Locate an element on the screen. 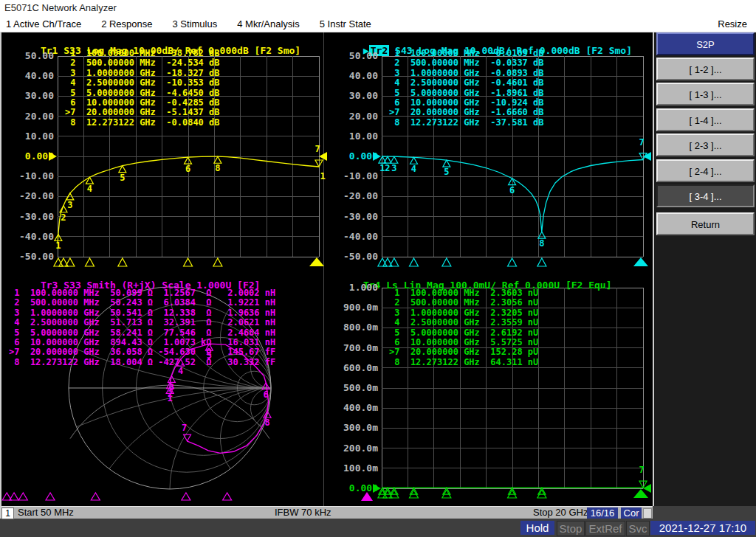 The image size is (756, 537). softkey-header: S2P is located at coordinates (706, 44).